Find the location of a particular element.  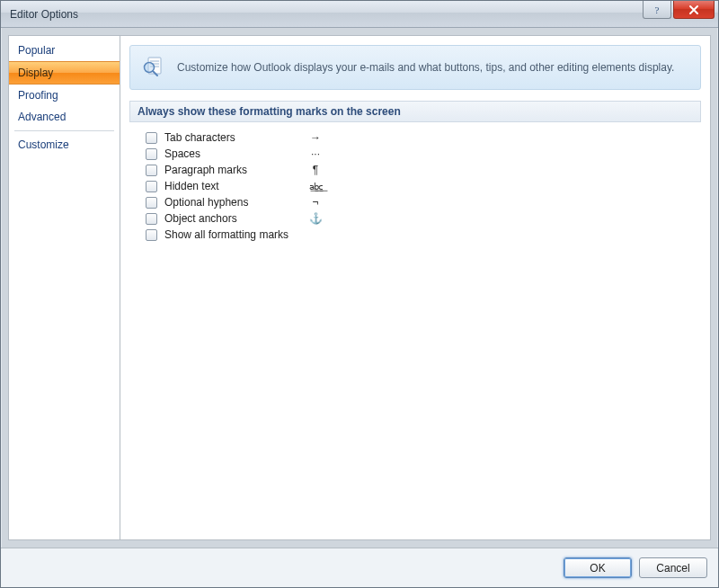

info-banner: Customize how Outlook displays your e-ma… is located at coordinates (415, 67).